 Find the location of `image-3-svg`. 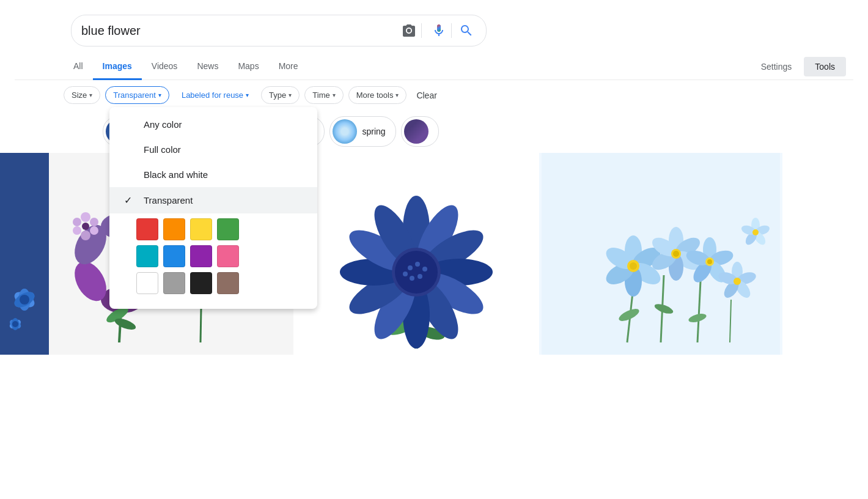

image-3-svg is located at coordinates (661, 254).